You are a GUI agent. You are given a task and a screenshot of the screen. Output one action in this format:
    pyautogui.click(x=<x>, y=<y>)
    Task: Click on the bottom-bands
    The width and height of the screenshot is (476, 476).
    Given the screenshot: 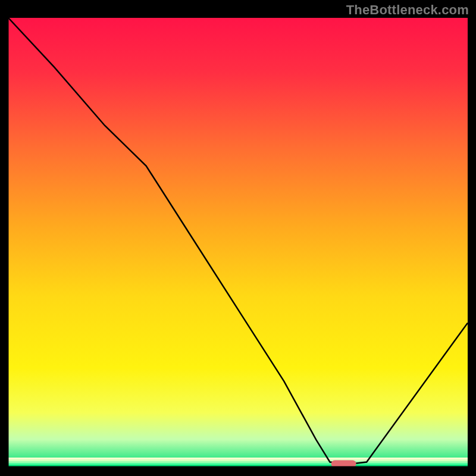 What is the action you would take?
    pyautogui.click(x=238, y=462)
    